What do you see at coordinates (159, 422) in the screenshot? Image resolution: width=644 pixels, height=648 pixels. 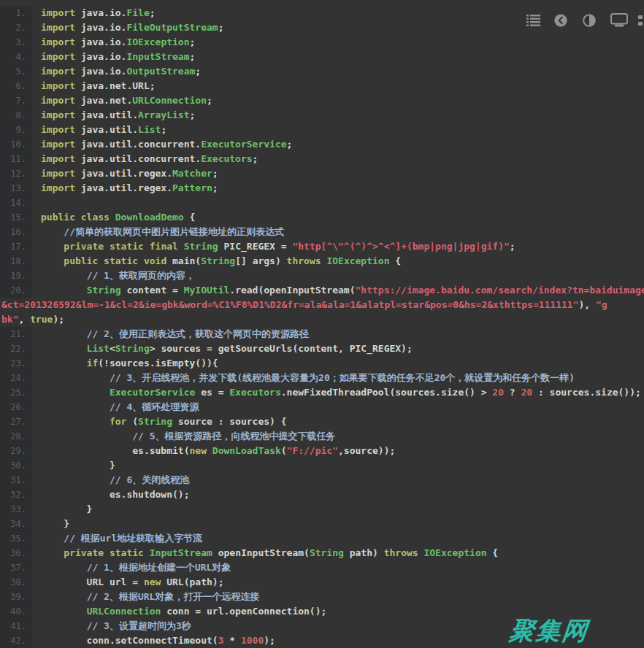 I see `code-text: for (String source : sources) {` at bounding box center [159, 422].